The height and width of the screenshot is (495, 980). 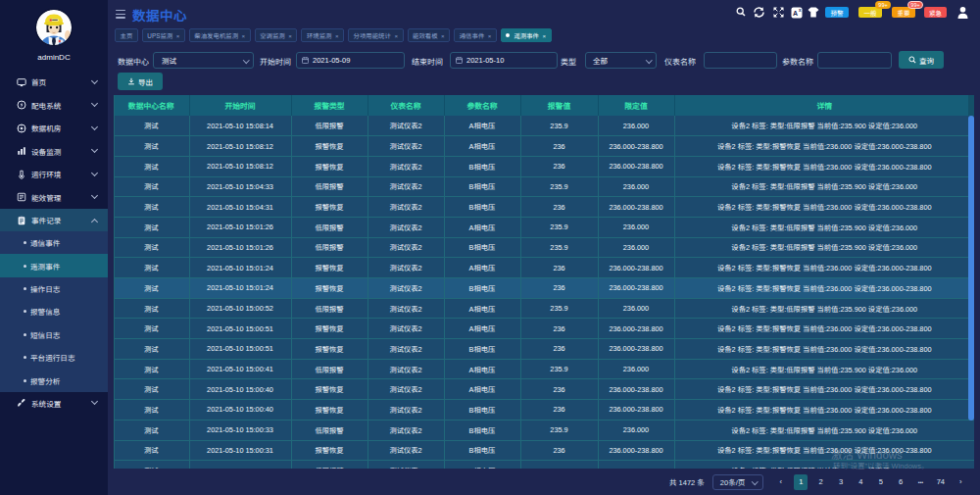 What do you see at coordinates (796, 12) in the screenshot?
I see `svg-text: A` at bounding box center [796, 12].